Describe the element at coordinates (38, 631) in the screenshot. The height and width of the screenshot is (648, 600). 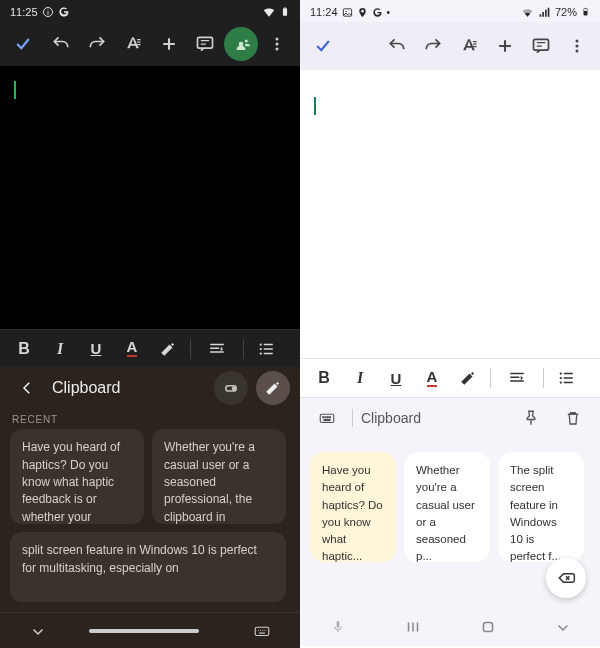
I see `collapse-keyboard-button` at that location.